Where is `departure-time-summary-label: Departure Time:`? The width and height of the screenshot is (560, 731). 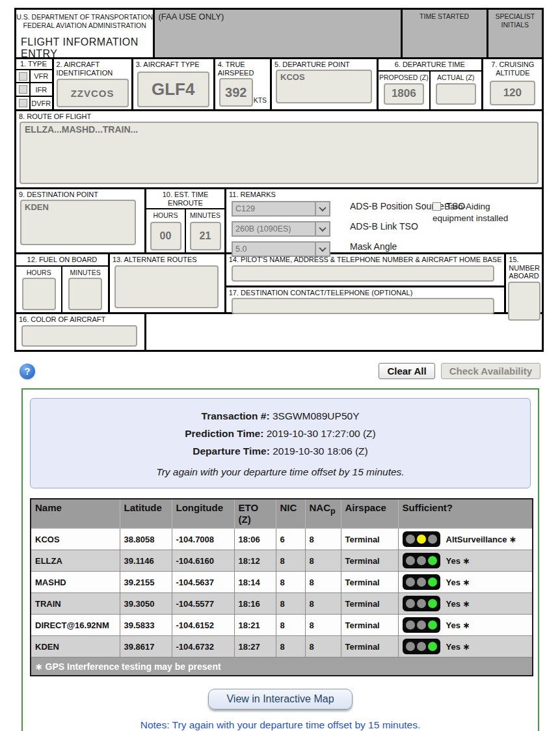
departure-time-summary-label: Departure Time: is located at coordinates (232, 451).